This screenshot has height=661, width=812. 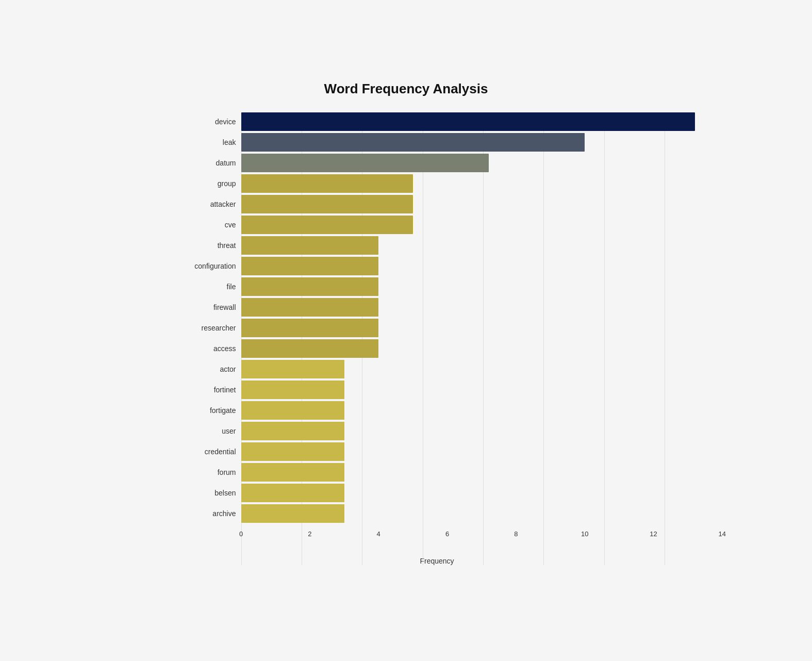 What do you see at coordinates (653, 534) in the screenshot?
I see `x-tick-label: 12` at bounding box center [653, 534].